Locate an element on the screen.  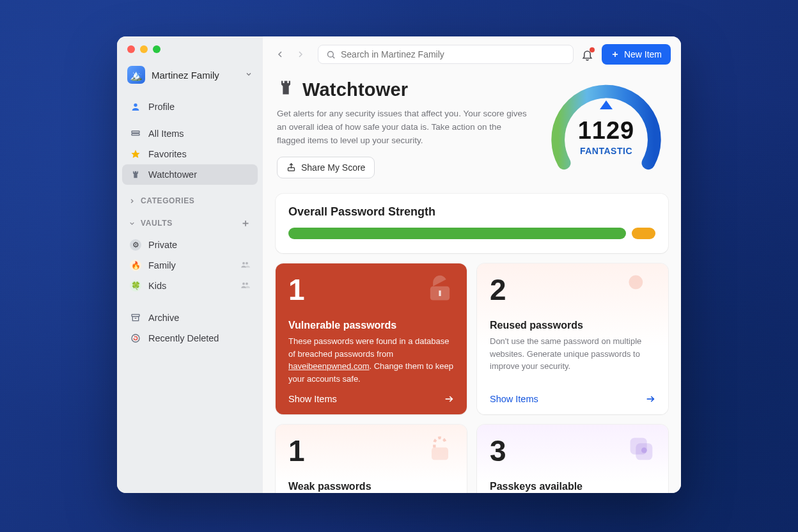
archive-icon is located at coordinates (136, 318).